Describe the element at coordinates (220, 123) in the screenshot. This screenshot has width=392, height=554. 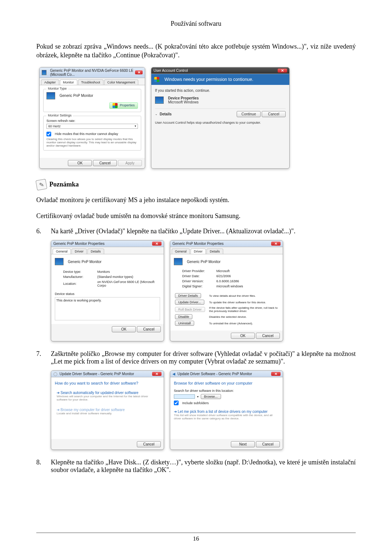
I see `uac-footer: User Account Control helps stop unauthor…` at that location.